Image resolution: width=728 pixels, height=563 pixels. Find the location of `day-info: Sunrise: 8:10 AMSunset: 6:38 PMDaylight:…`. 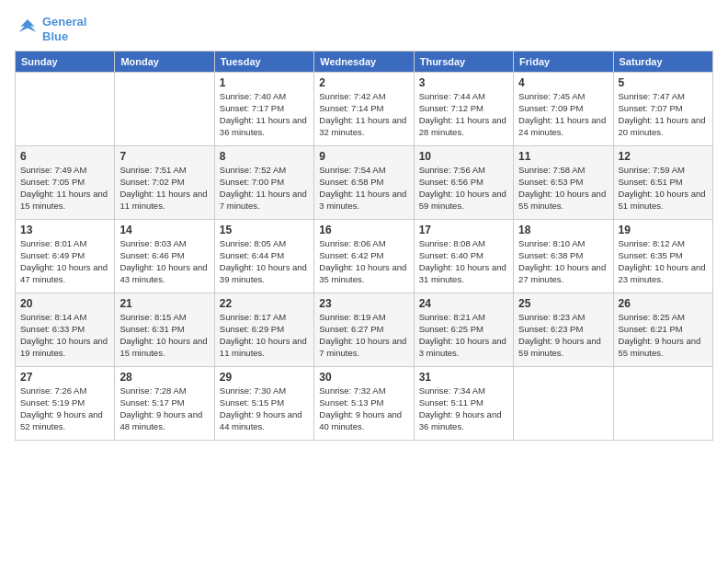

day-info: Sunrise: 8:10 AMSunset: 6:38 PMDaylight:… is located at coordinates (563, 261).